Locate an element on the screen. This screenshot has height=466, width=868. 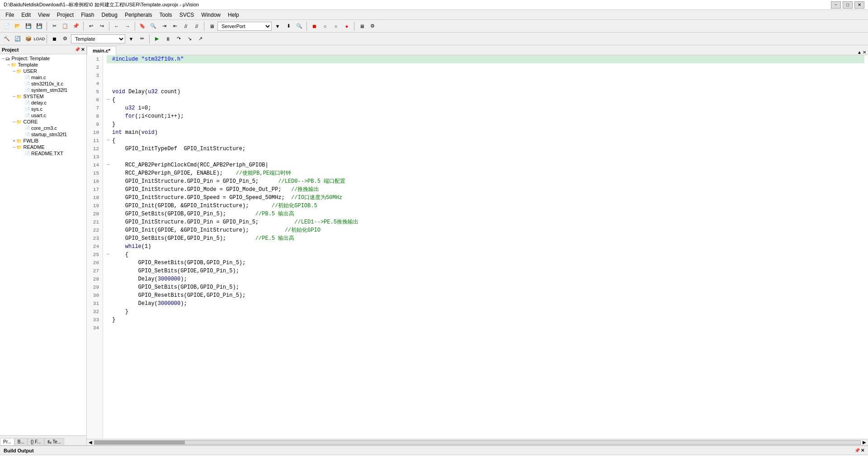
tree-stm32it: 📄 stm32f10x_it.c is located at coordinates (43, 84).